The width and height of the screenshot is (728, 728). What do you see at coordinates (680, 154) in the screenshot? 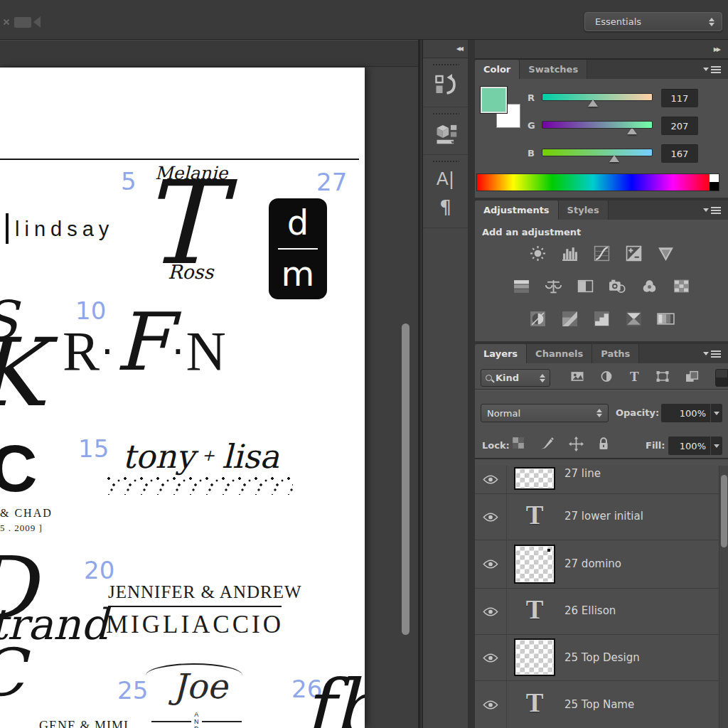
I see `blue-value-field: 167` at bounding box center [680, 154].